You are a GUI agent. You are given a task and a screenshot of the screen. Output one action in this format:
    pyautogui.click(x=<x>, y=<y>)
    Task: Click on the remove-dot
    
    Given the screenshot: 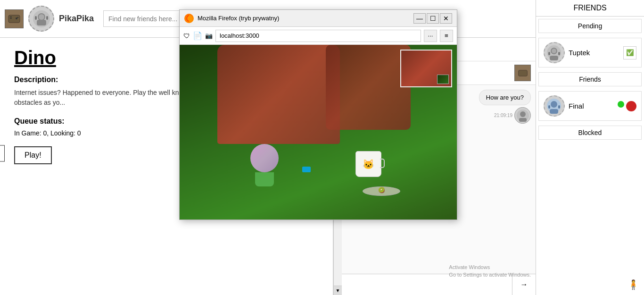 What is the action you would take?
    pyautogui.click(x=631, y=106)
    